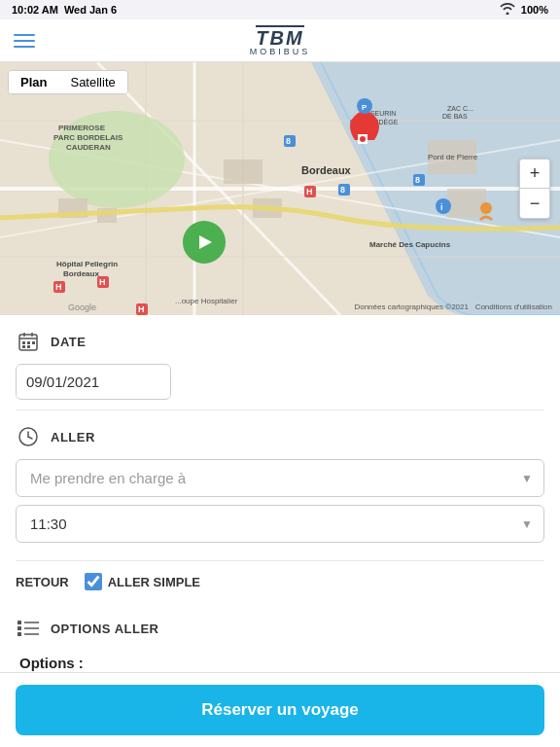 The width and height of the screenshot is (560, 747). What do you see at coordinates (93, 381) in the screenshot?
I see `date-input` at bounding box center [93, 381].